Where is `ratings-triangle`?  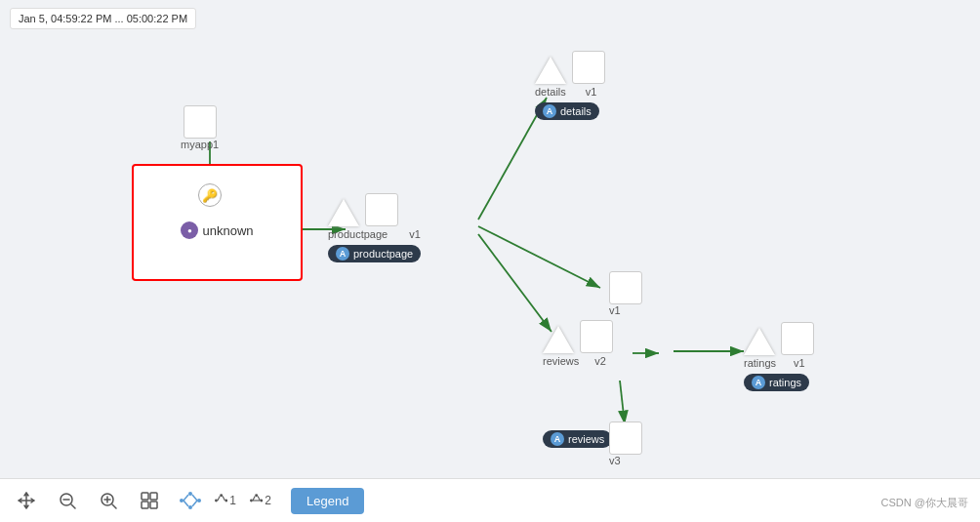 ratings-triangle is located at coordinates (759, 341).